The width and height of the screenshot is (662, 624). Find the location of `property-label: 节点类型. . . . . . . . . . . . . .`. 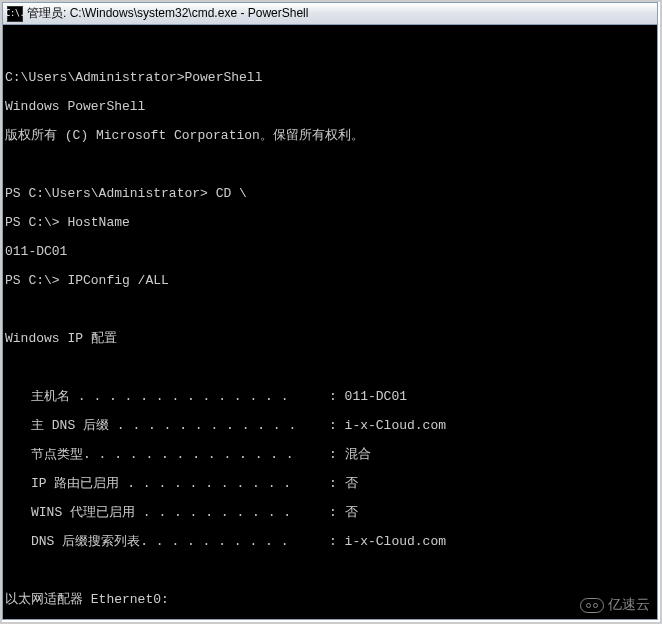

property-label: 节点类型. . . . . . . . . . . . . . is located at coordinates (180, 456).